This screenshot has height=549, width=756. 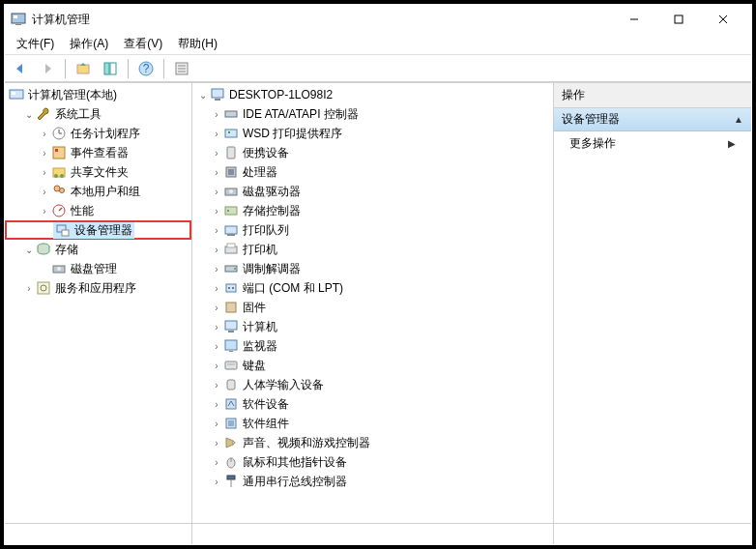 What do you see at coordinates (373, 95) in the screenshot?
I see `device-root: ⌄ DESKTOP-1LO98I2` at bounding box center [373, 95].